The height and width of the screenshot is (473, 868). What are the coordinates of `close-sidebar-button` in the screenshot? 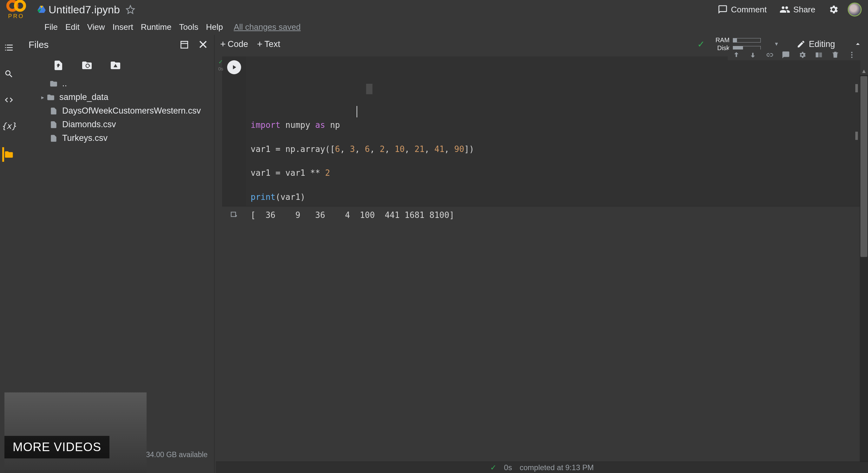 It's located at (203, 45).